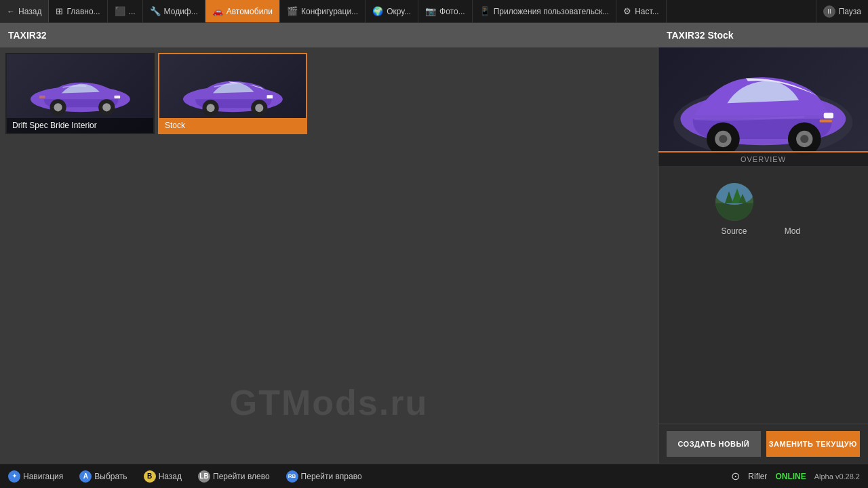  Describe the element at coordinates (627, 11) in the screenshot. I see `settings-icon: ⚙` at that location.